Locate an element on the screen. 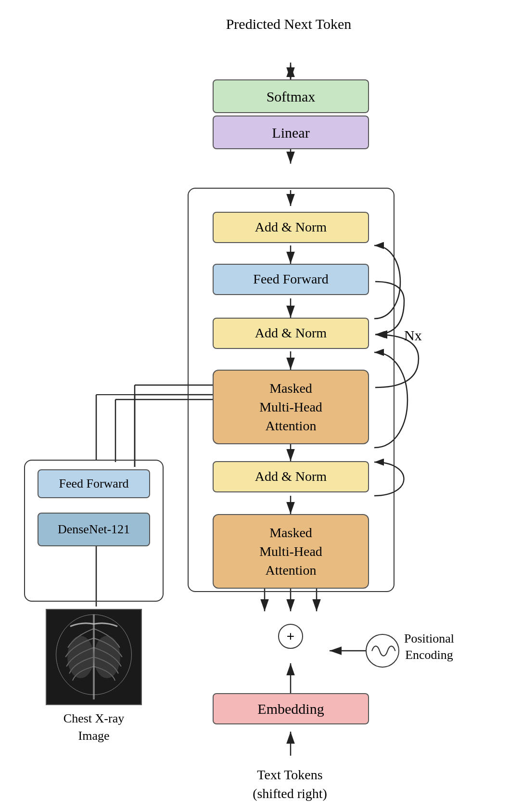 This screenshot has height=812, width=509. feed-forward-encoder-box: Feed Forward is located at coordinates (94, 484).